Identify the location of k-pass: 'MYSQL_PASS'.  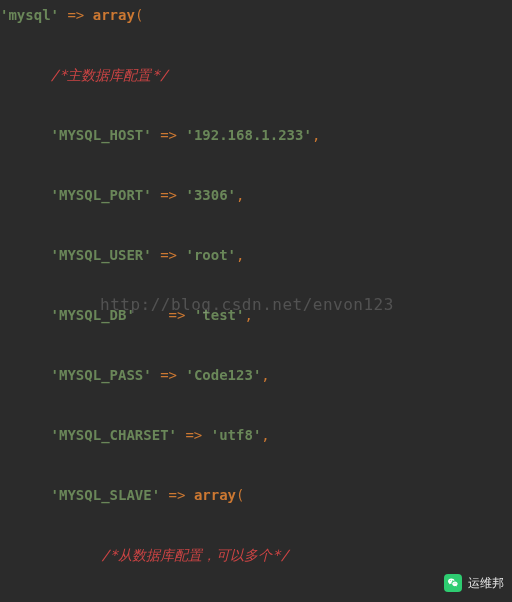
(102, 375).